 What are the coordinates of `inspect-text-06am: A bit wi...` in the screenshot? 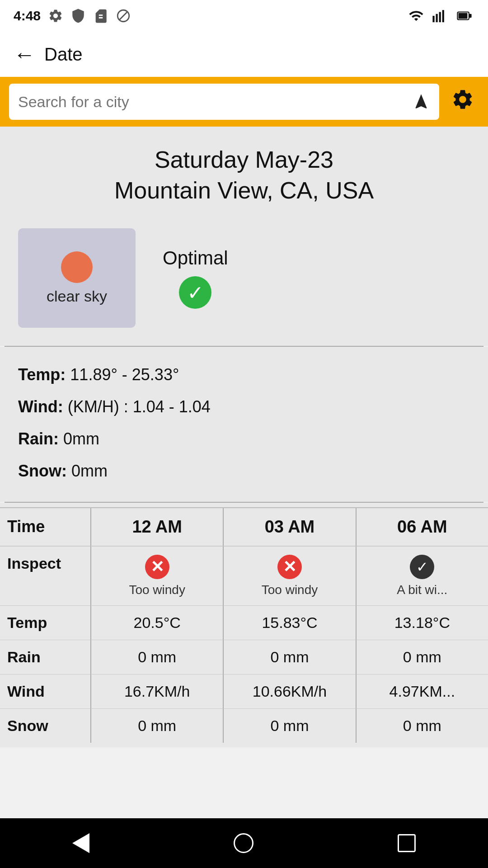 It's located at (422, 590).